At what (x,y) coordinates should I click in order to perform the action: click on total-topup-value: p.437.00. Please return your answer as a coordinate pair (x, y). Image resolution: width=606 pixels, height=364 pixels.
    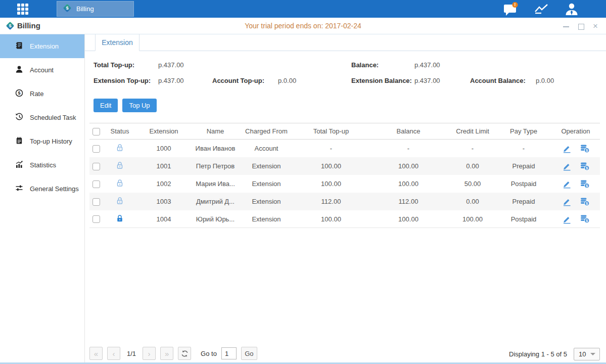
    Looking at the image, I should click on (171, 65).